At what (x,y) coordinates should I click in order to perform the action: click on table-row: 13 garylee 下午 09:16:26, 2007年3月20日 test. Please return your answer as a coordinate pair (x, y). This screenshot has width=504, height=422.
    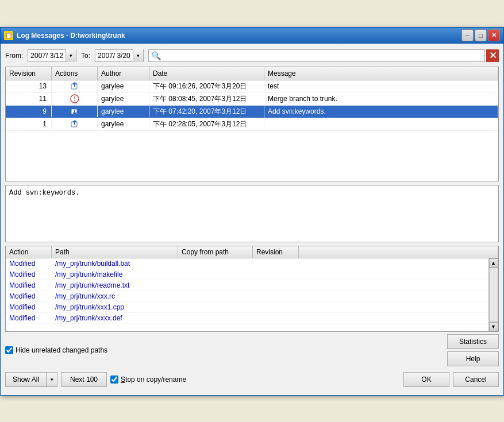
    Looking at the image, I should click on (252, 87).